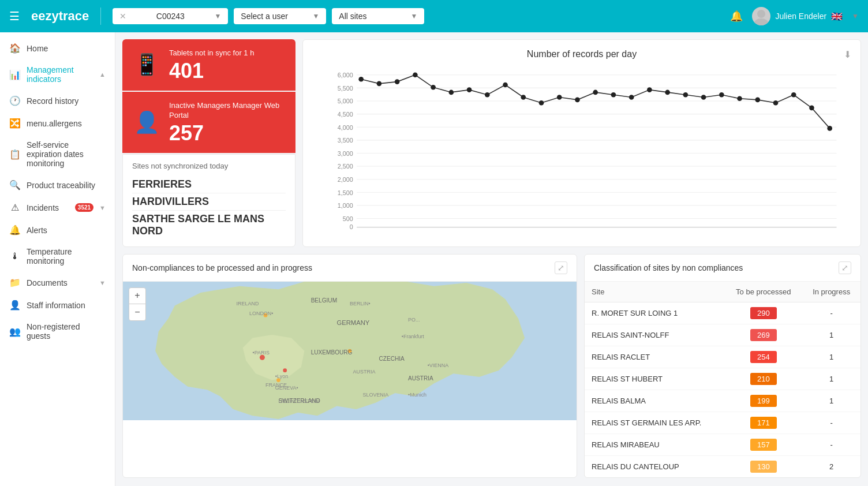 The height and width of the screenshot is (486, 868). Describe the element at coordinates (360, 304) in the screenshot. I see `svg-text: BERLIN•` at that location.